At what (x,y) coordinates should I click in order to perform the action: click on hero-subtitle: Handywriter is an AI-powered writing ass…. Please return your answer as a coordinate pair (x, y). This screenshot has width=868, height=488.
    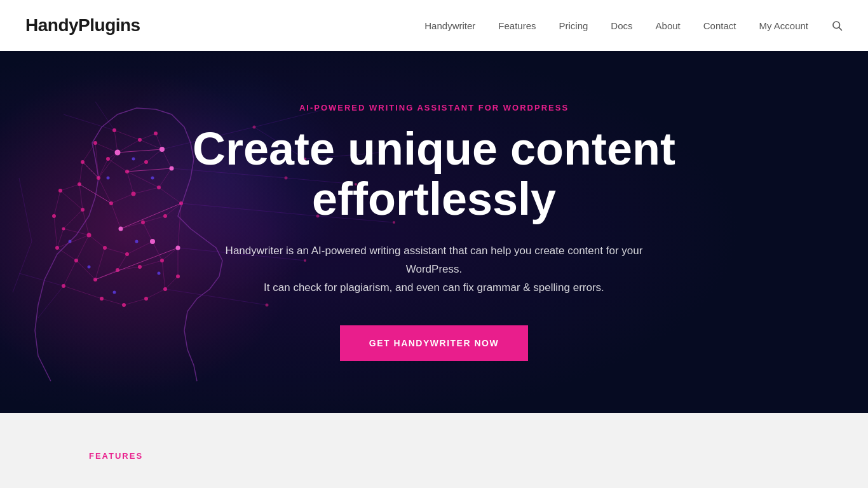
    Looking at the image, I should click on (434, 269).